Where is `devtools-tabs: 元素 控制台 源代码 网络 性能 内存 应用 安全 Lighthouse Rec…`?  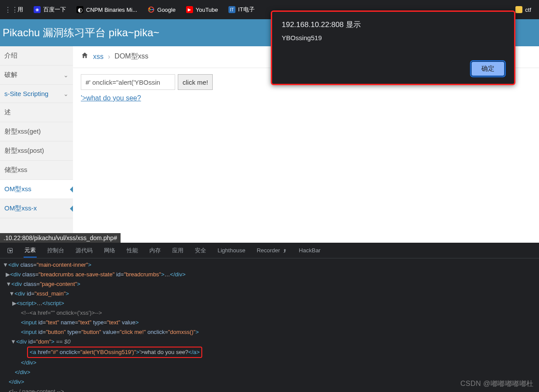 devtools-tabs: 元素 控制台 源代码 网络 性能 内存 应用 安全 Lighthouse Rec… is located at coordinates (270, 251).